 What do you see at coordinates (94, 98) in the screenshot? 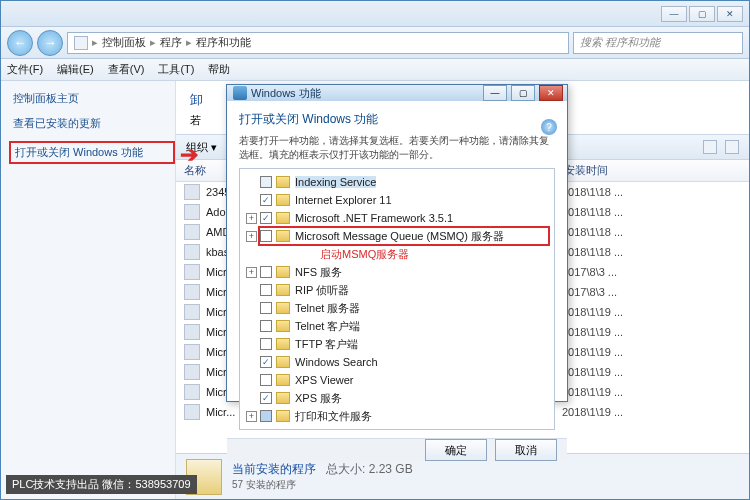
I see `sidebar-home: 控制面板主页` at bounding box center [94, 98].